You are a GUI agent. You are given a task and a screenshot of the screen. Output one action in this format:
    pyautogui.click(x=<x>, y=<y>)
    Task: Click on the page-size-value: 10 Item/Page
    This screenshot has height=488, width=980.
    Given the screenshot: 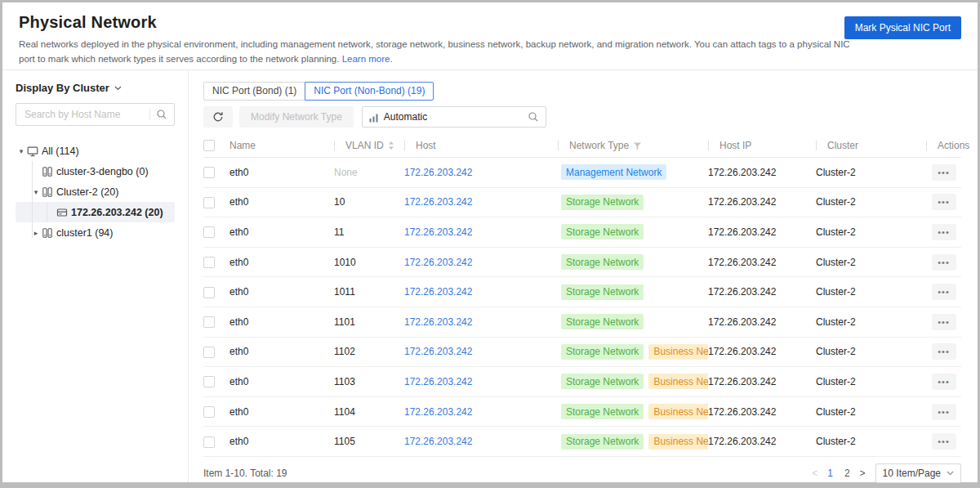 What is the action you would take?
    pyautogui.click(x=911, y=473)
    